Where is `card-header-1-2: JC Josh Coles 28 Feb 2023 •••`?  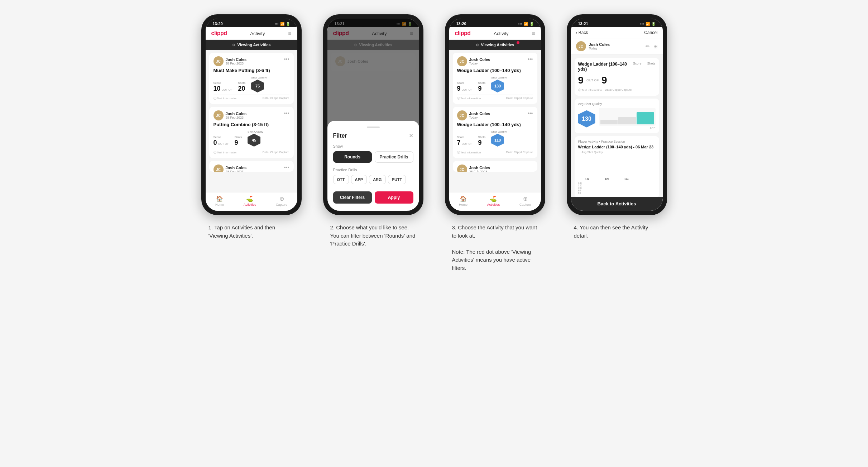 card-header-1-2: JC Josh Coles 28 Feb 2023 ••• is located at coordinates (251, 115).